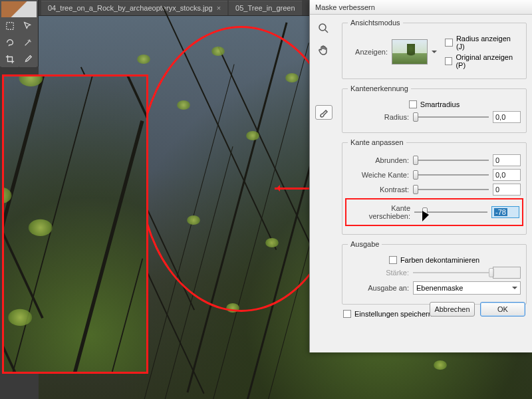 This screenshot has height=399, width=532. Describe the element at coordinates (28, 43) in the screenshot. I see `magic-wand-tool` at that location.